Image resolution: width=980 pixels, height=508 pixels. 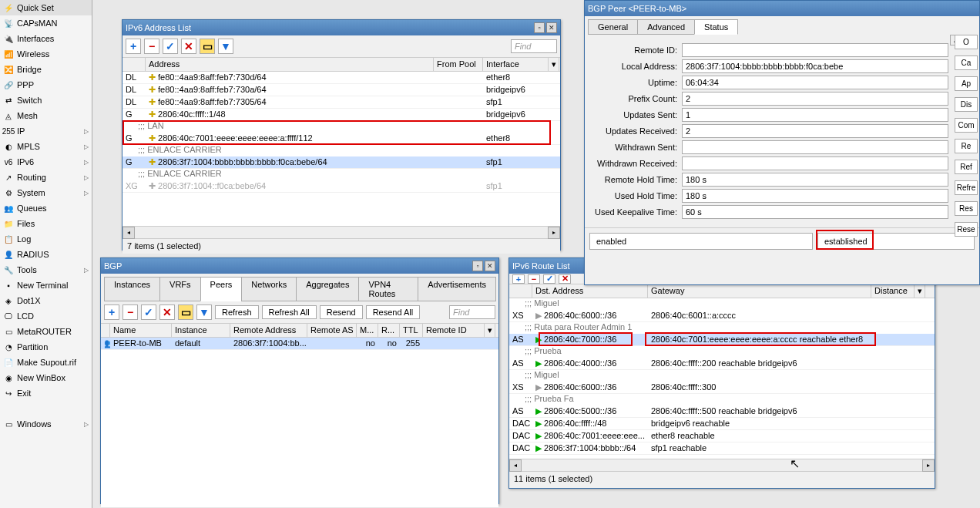 I want to click on table-row: AS▶ 2806:40c:7000::/362806:40c:7001:eeee…, so click(x=722, y=340).